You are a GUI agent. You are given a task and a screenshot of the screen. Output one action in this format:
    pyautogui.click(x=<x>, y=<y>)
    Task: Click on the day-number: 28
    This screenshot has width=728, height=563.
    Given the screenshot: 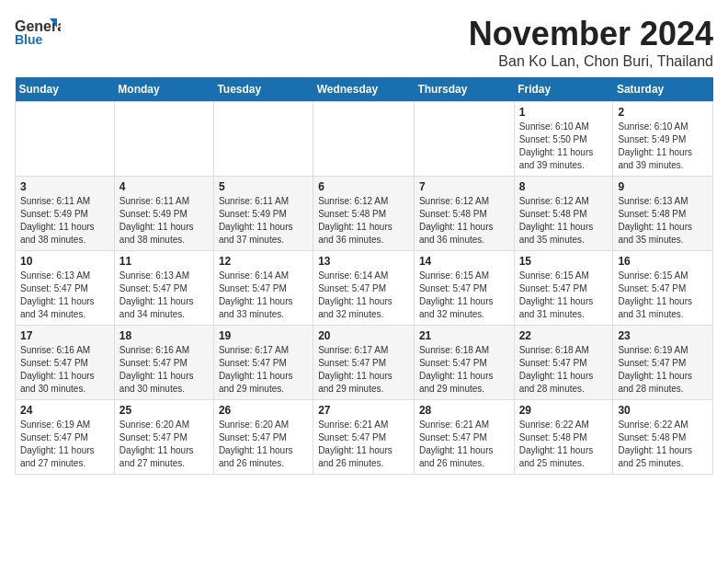 What is the action you would take?
    pyautogui.click(x=464, y=410)
    